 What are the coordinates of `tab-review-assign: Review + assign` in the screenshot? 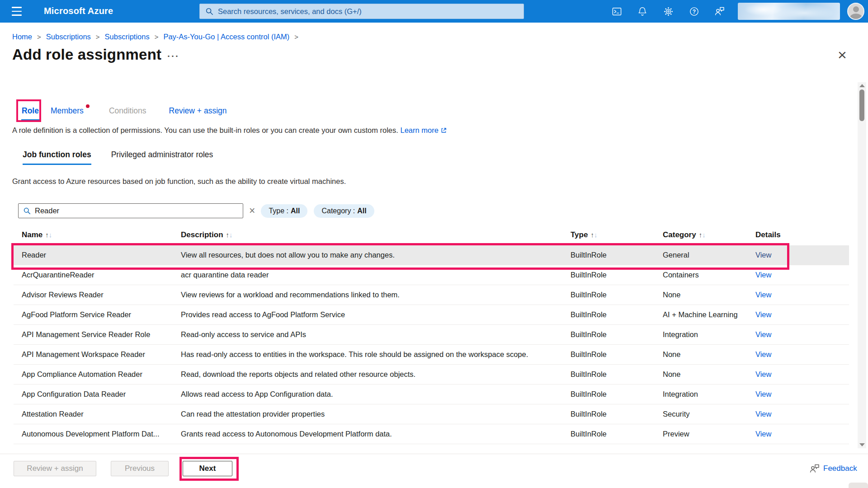 It's located at (198, 111).